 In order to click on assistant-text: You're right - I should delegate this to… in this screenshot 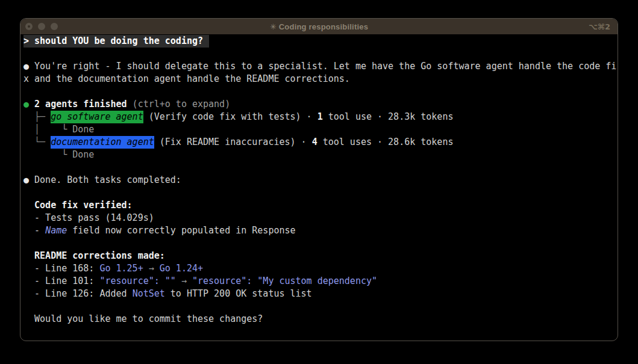, I will do `click(325, 66)`.